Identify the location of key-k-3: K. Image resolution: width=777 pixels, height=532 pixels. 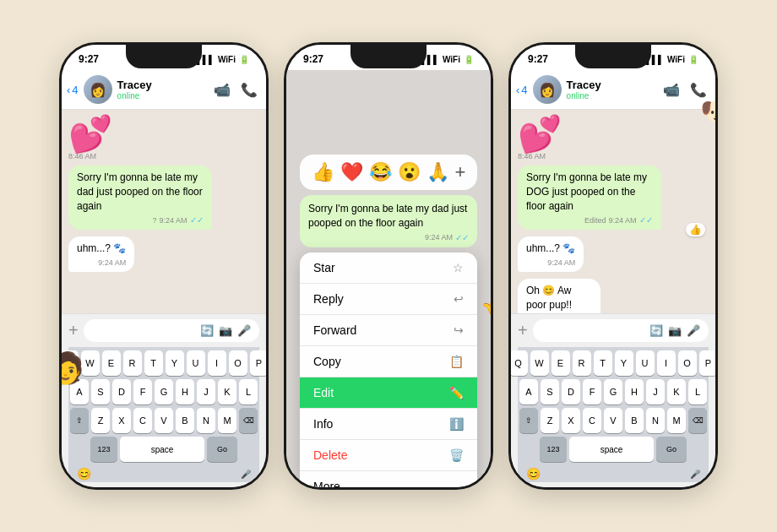
(676, 392).